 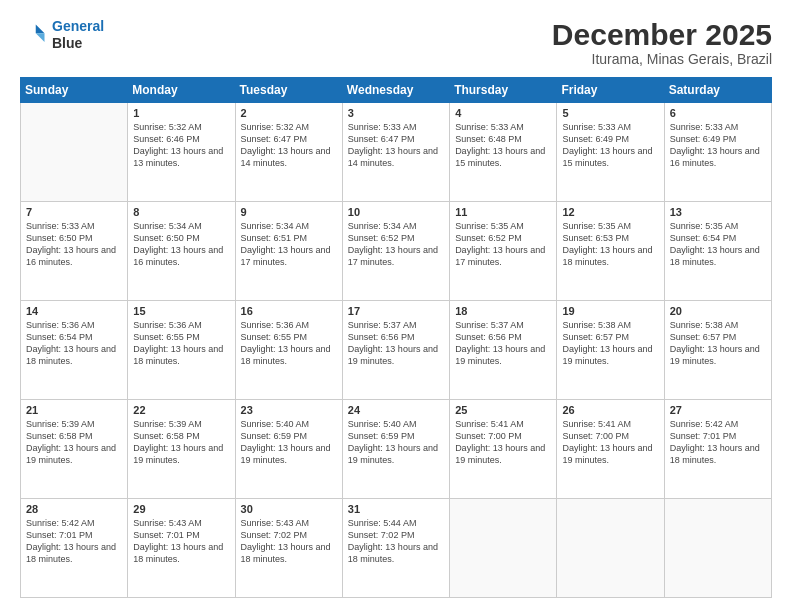 What do you see at coordinates (288, 450) in the screenshot?
I see `calendar-cell: 23Sunrise: 5:40 AMSunset: 6:59 PMDayligh…` at bounding box center [288, 450].